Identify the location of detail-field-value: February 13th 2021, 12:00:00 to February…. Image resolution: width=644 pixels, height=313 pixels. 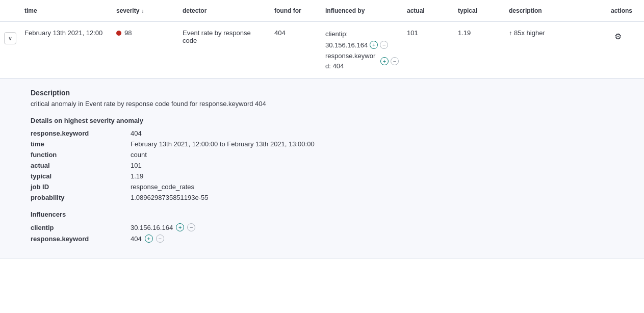
(372, 144).